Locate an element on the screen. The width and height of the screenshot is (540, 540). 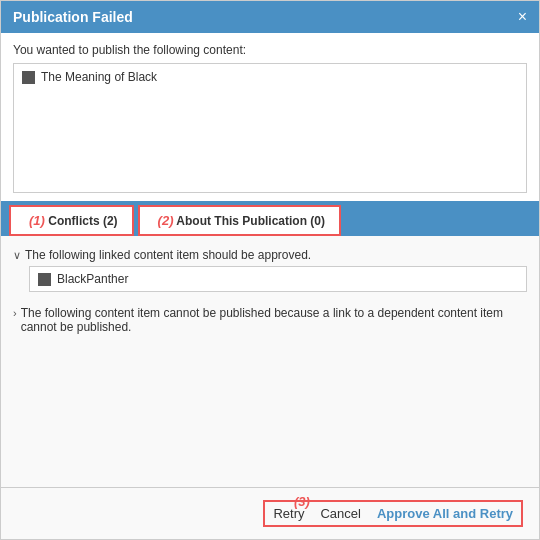
tab-about-label: About This Publication (0) is located at coordinates (250, 221).